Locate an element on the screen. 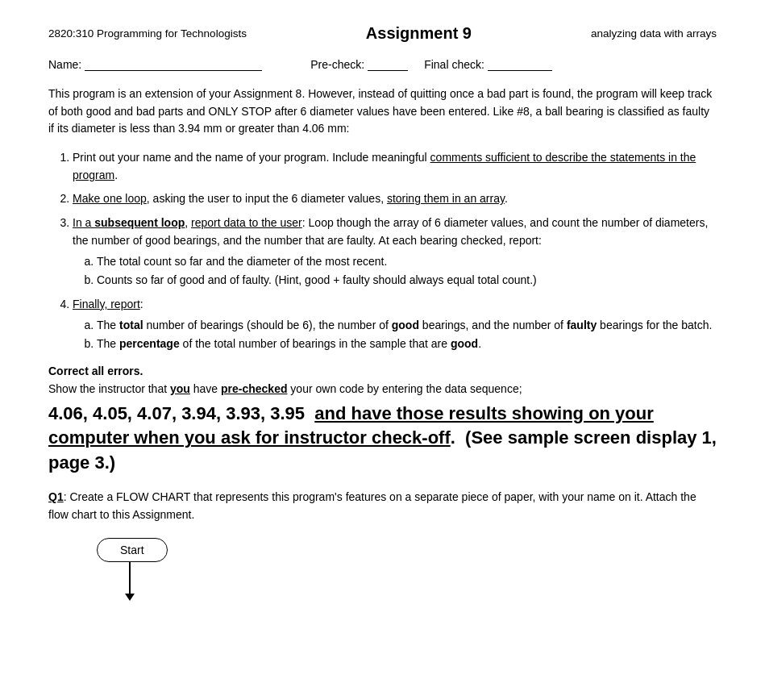 Image resolution: width=765 pixels, height=700 pixels. correct-errors: Correct all errors. is located at coordinates (382, 371).